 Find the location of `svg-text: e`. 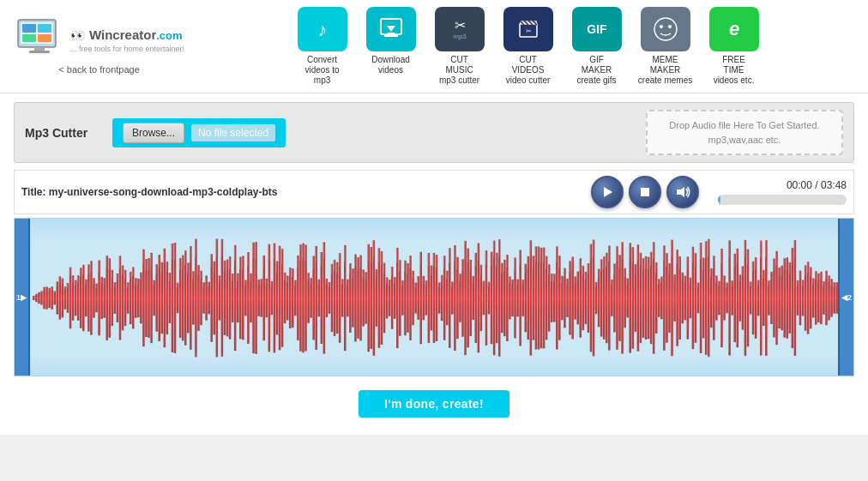

svg-text: e is located at coordinates (733, 29).